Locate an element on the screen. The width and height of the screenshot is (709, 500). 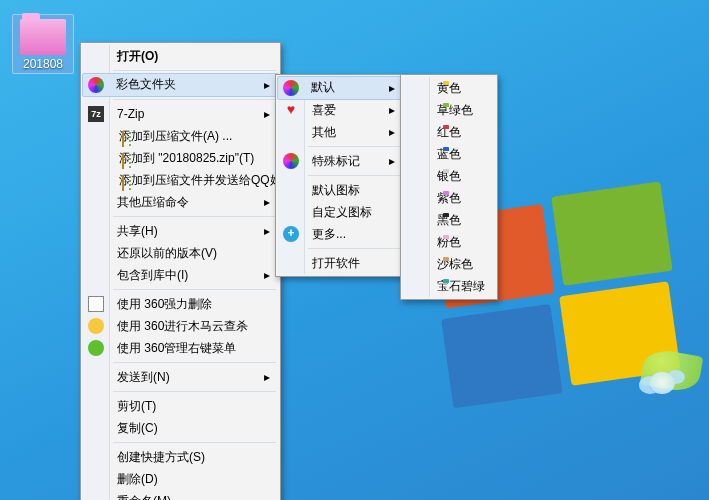
menu-restore-previous: 还原以前的版本(V) is located at coordinates (180, 253).